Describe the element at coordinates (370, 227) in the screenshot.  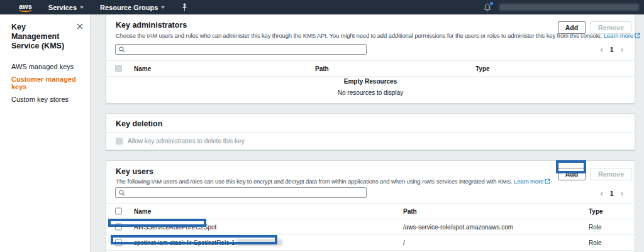
I see `table-row: AWSServiceRoleForEC2Spot /aws-service-ro…` at that location.